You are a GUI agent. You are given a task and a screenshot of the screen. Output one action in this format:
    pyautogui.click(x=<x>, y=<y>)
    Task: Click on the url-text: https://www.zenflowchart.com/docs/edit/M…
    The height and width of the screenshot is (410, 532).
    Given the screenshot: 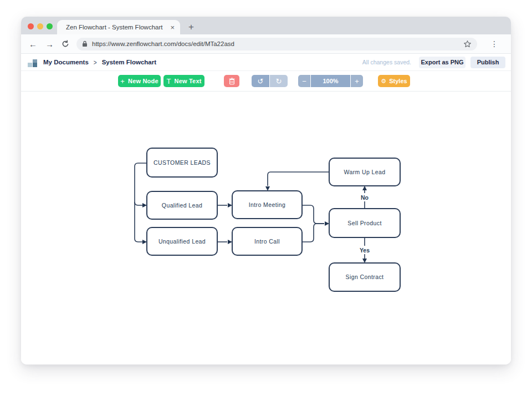 What is the action you would take?
    pyautogui.click(x=278, y=44)
    